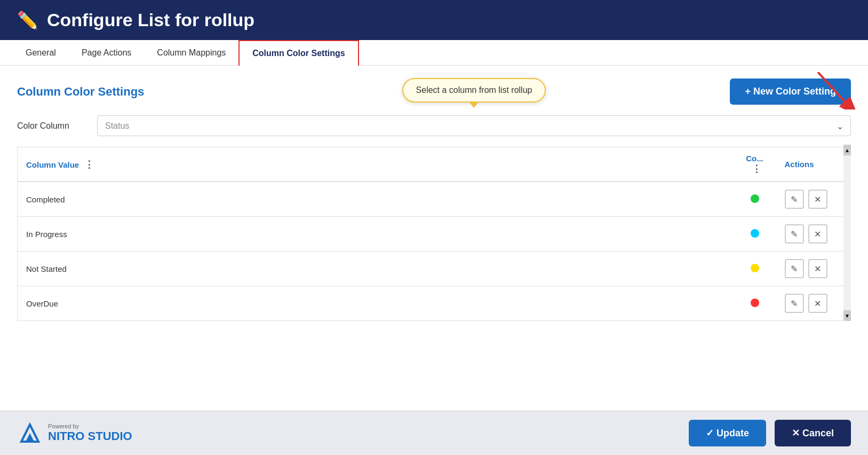 This screenshot has width=868, height=455. I want to click on nitro-label: NITRO, so click(66, 436).